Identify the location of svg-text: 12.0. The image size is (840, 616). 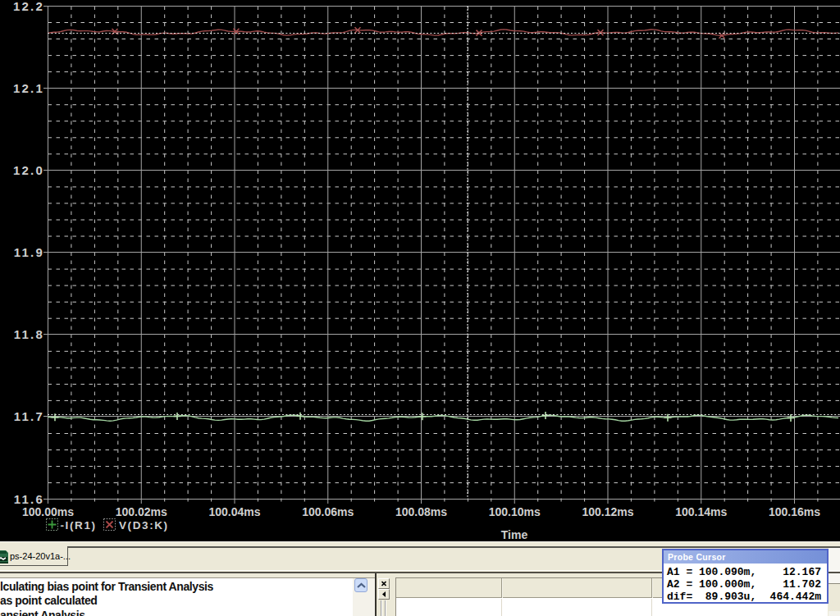
(29, 171).